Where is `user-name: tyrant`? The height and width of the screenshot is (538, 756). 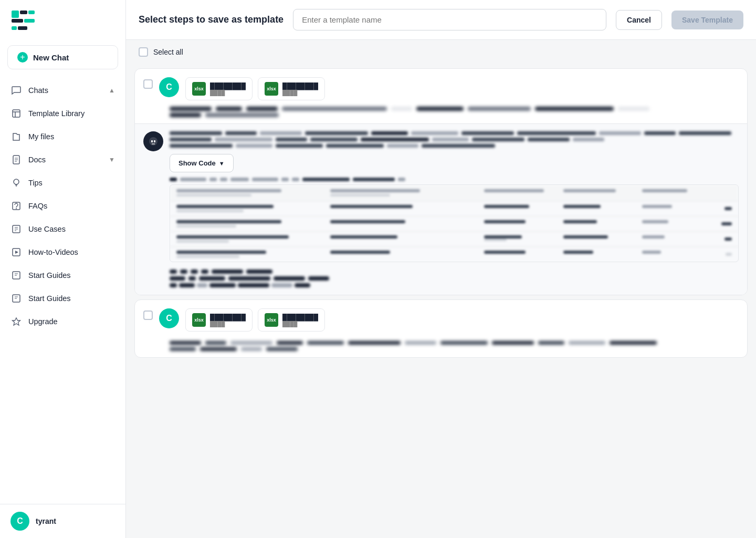
user-name: tyrant is located at coordinates (46, 521).